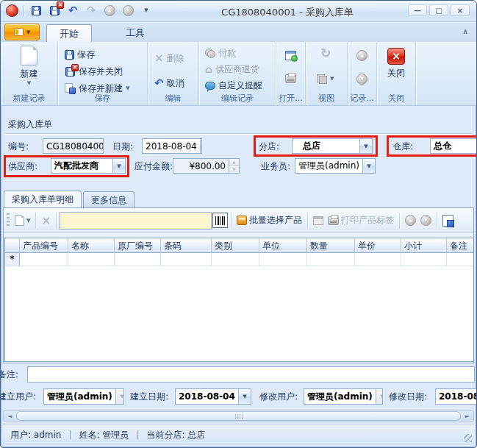 This screenshot has height=448, width=477. Describe the element at coordinates (378, 246) in the screenshot. I see `column-header: 单价` at that location.